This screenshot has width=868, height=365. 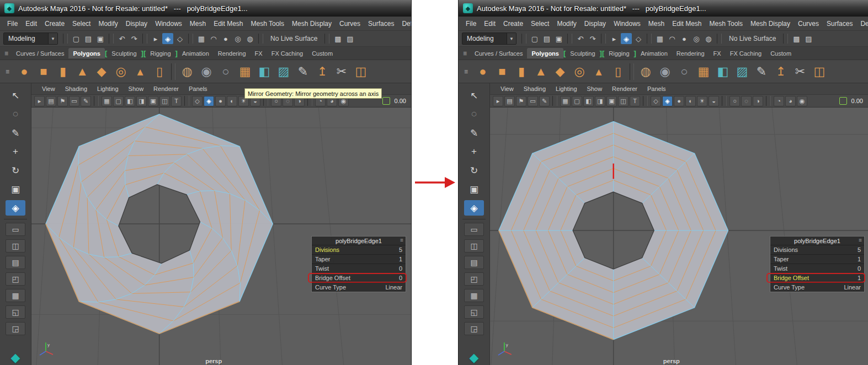 I want to click on render-current-frame-icon: ▩, so click(x=796, y=39).